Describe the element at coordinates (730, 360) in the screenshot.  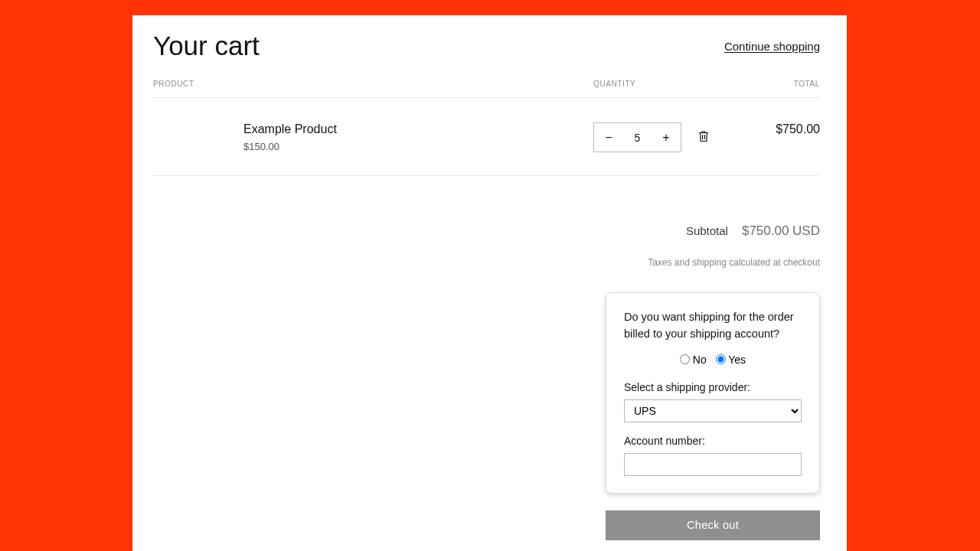
I see `shipping-option-yes: Yes` at that location.